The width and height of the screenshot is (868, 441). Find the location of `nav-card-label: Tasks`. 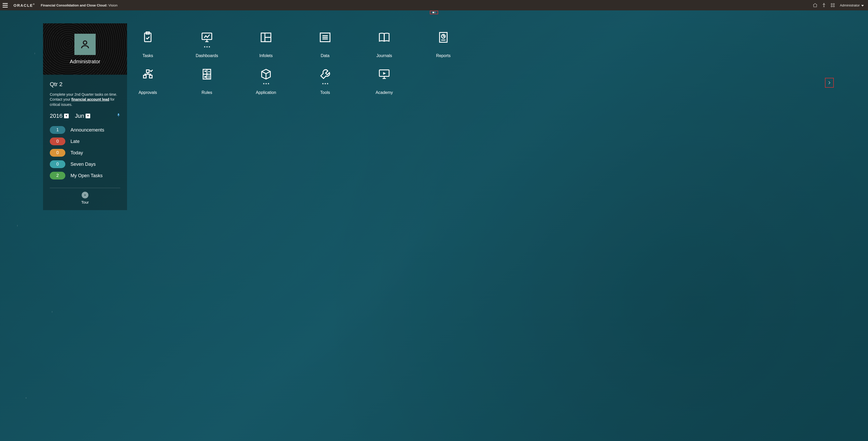

nav-card-label: Tasks is located at coordinates (148, 56).